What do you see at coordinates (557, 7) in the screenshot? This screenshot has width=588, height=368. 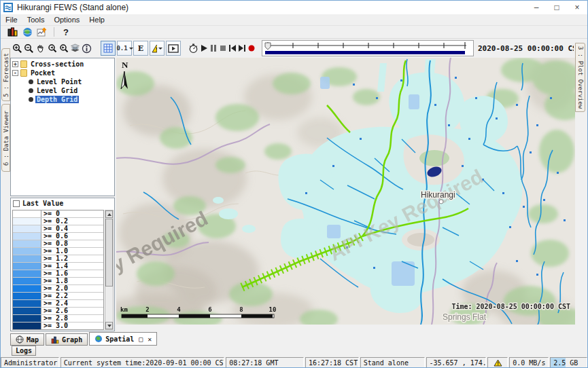 I see `window-controls: – □ ×` at bounding box center [557, 7].